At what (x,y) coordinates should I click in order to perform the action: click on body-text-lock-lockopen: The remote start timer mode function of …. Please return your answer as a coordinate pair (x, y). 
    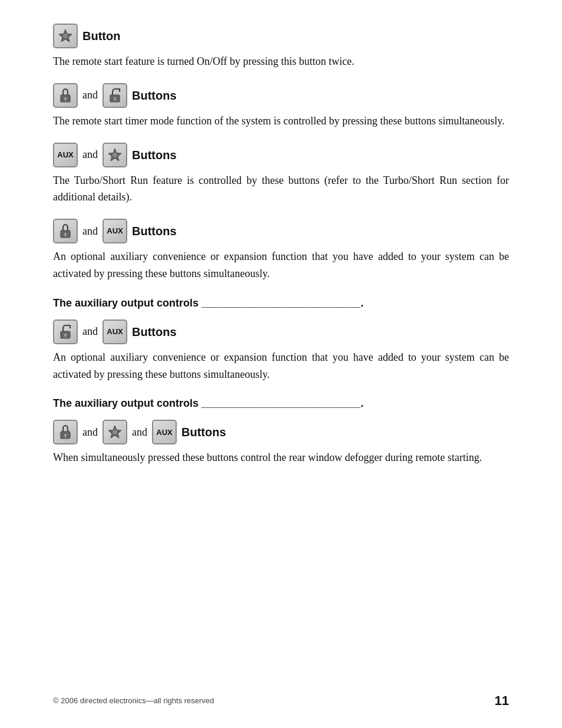
    Looking at the image, I should click on (281, 121).